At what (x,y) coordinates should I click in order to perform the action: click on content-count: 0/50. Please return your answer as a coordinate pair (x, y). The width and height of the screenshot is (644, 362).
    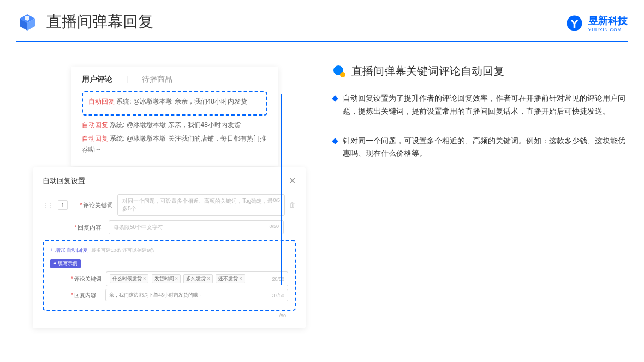
    Looking at the image, I should click on (274, 227).